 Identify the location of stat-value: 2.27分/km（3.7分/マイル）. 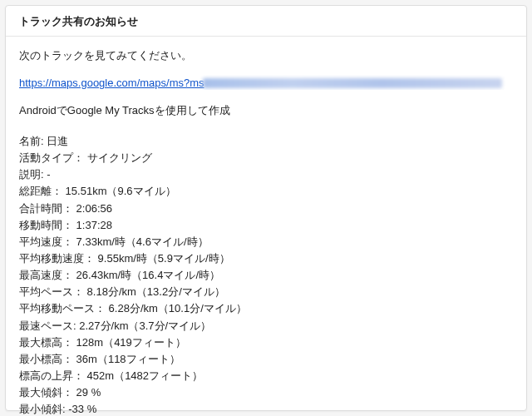
(145, 326).